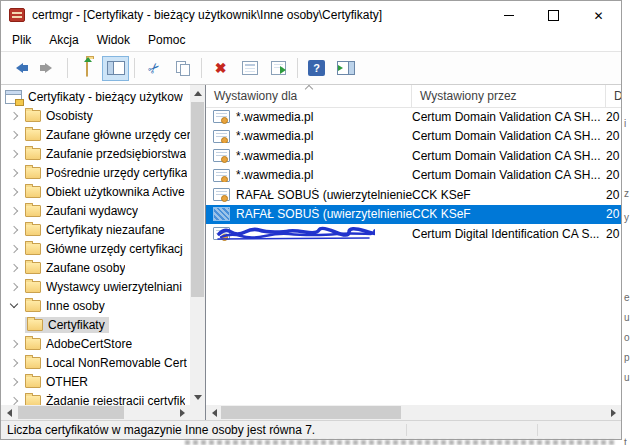 Image resolution: width=632 pixels, height=445 pixels. I want to click on cert-name: RAFAŁ SOBUŚ (uwierzytelnienie), so click(324, 214).